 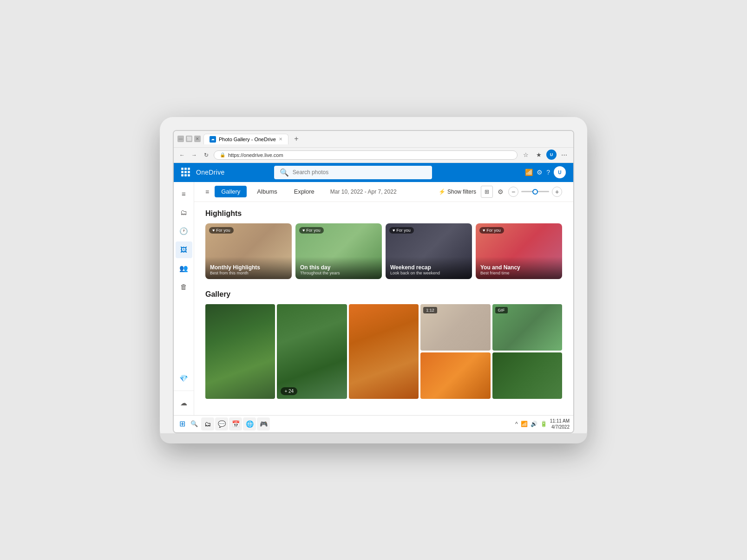 I want to click on highlights-title: Highlights, so click(x=384, y=214).